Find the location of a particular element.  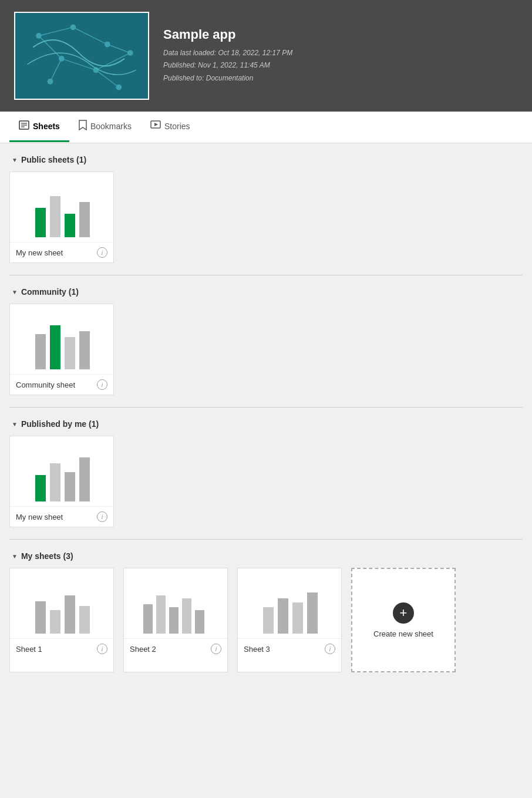

card-name-my-3: Sheet 3 is located at coordinates (257, 649).